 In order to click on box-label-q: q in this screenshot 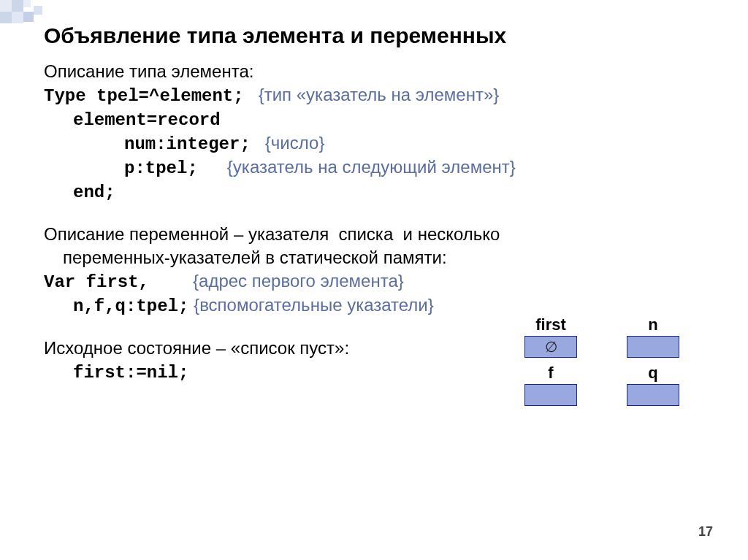, I will do `click(653, 373)`.